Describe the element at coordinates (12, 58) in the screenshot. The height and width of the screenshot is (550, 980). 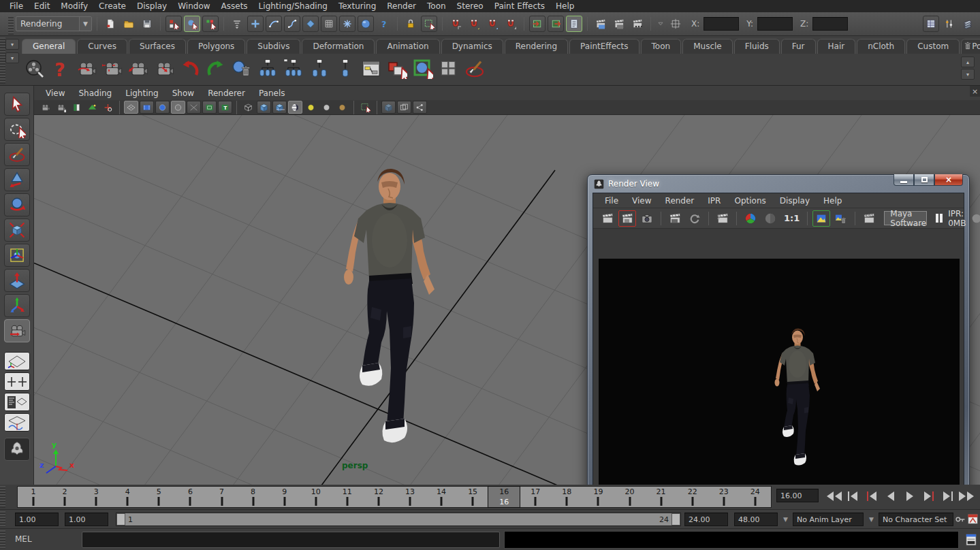
I see `shelf-menu-icon: ▾` at that location.